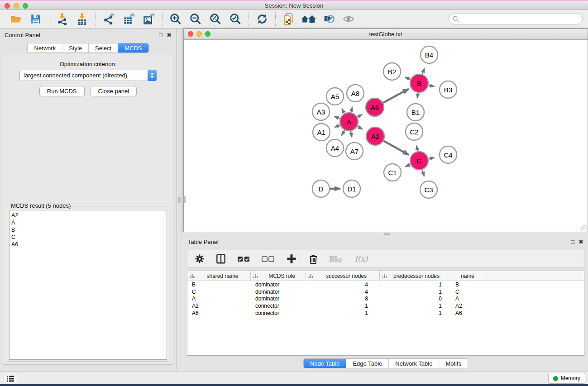 The height and width of the screenshot is (386, 588). Describe the element at coordinates (448, 90) in the screenshot. I see `node-B3: B3` at that location.